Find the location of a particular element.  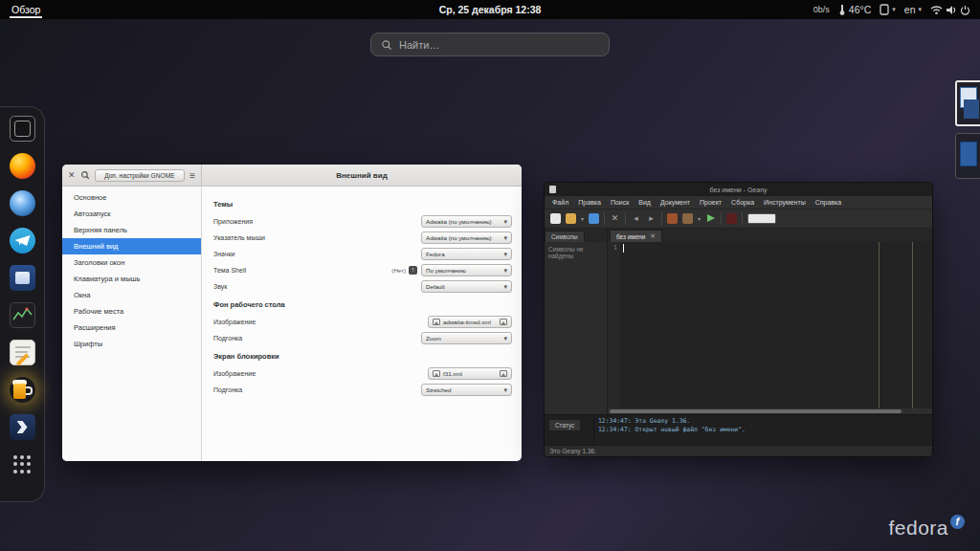

menu-help: Справка is located at coordinates (829, 203).